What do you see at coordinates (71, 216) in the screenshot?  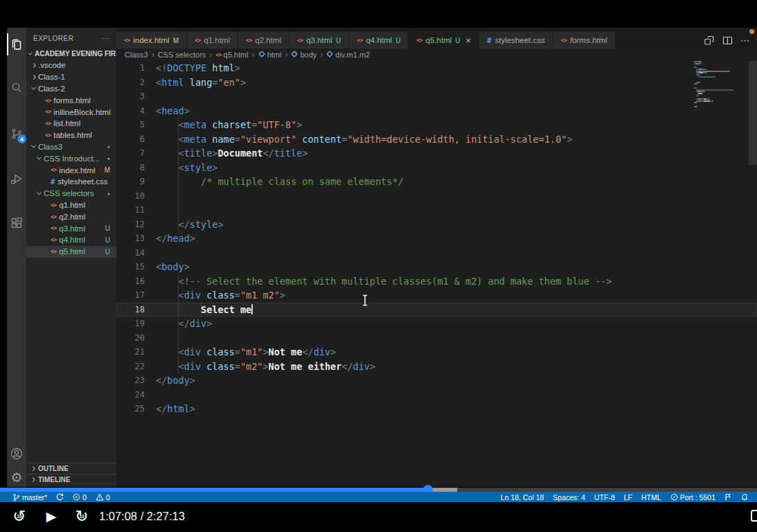 I see `tree-item-q2.html: <>q2.html` at bounding box center [71, 216].